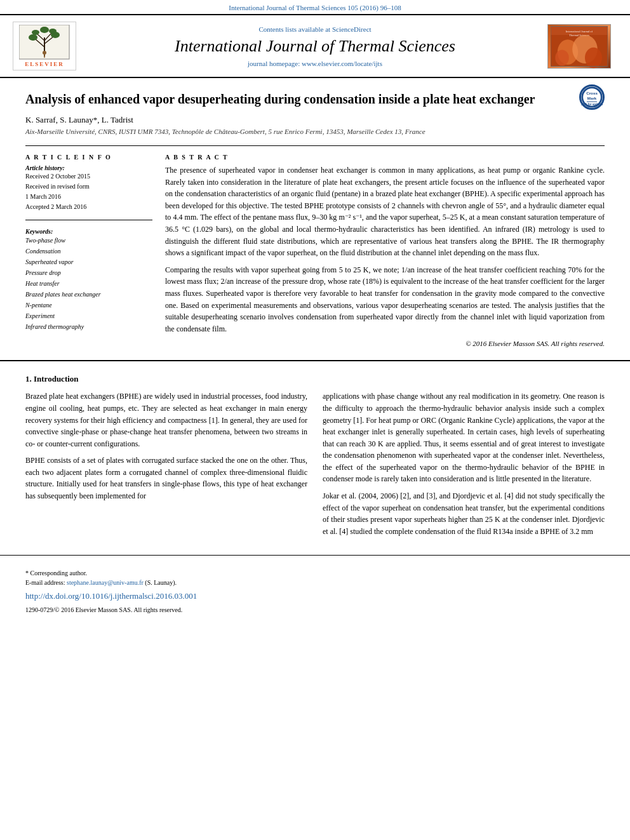  What do you see at coordinates (44, 46) in the screenshot?
I see `elsevier-logo: ELSEVIER` at bounding box center [44, 46].